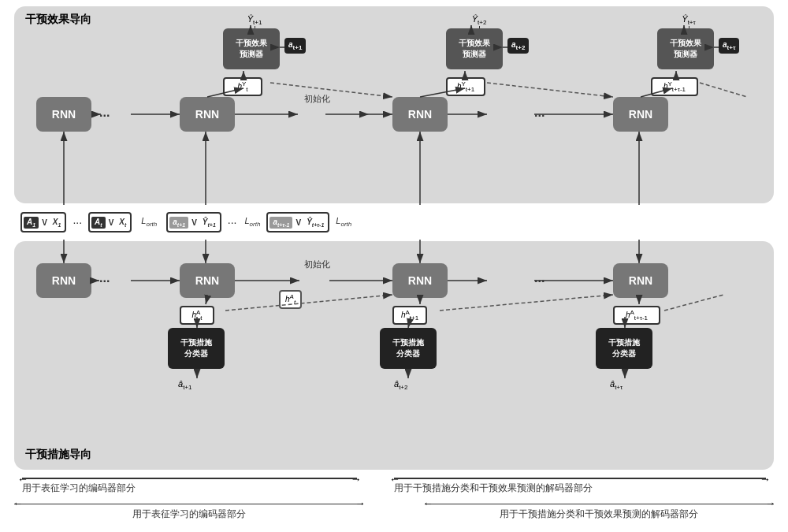  What do you see at coordinates (729, 46) in the screenshot?
I see `action-ttau: at+τ` at bounding box center [729, 46].